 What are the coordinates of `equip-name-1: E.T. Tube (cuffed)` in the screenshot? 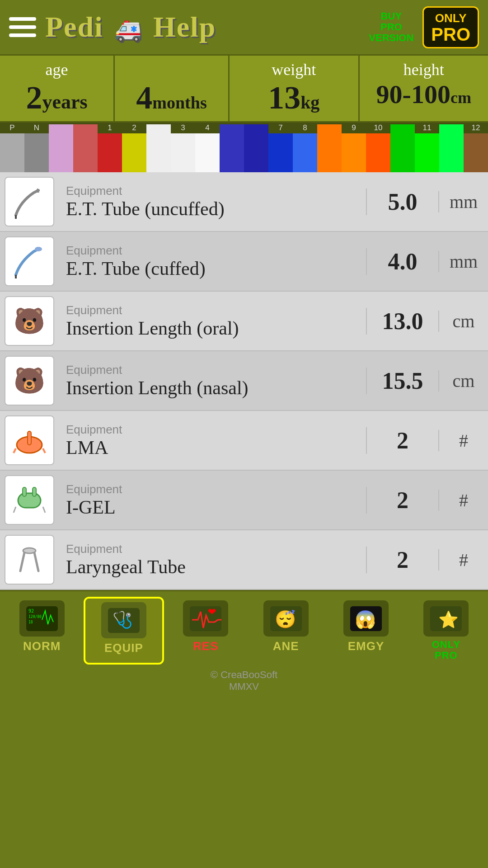 It's located at (212, 269).